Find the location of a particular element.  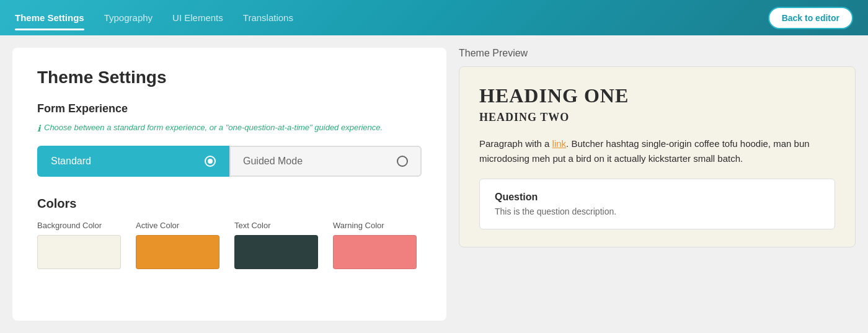

info-text-content: Choose between a standard form experienc… is located at coordinates (213, 128).